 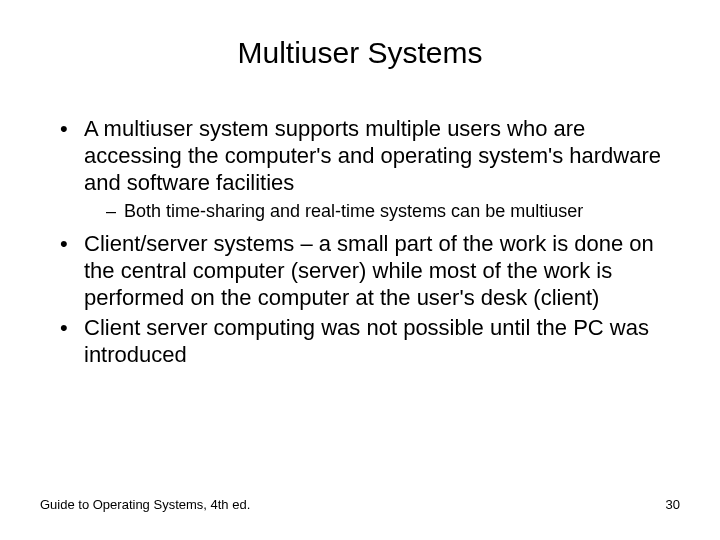 What do you see at coordinates (360, 53) in the screenshot?
I see `slide-title: Multiuser Systems` at bounding box center [360, 53].